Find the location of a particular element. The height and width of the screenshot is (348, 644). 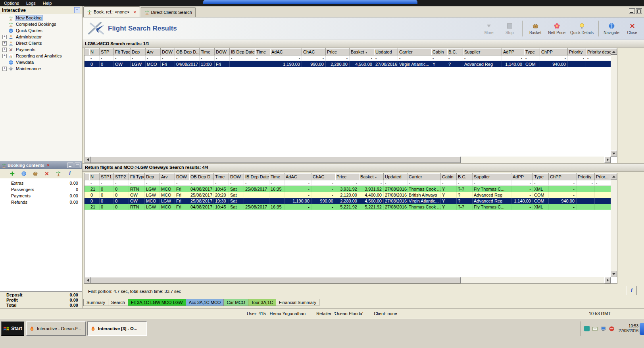

result-row: 00OWLGWMCOFri04/08/201713:00Fri1,190.009… is located at coordinates (348, 64).